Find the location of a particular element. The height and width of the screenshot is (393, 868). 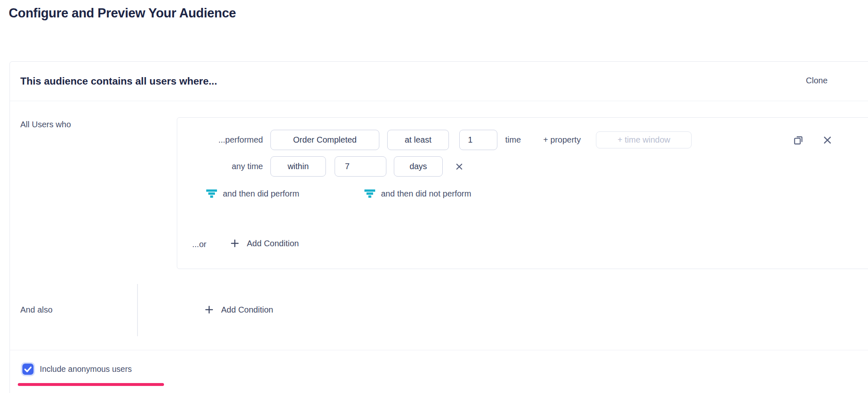

card-heading: This audience contains all users where..… is located at coordinates (118, 81).